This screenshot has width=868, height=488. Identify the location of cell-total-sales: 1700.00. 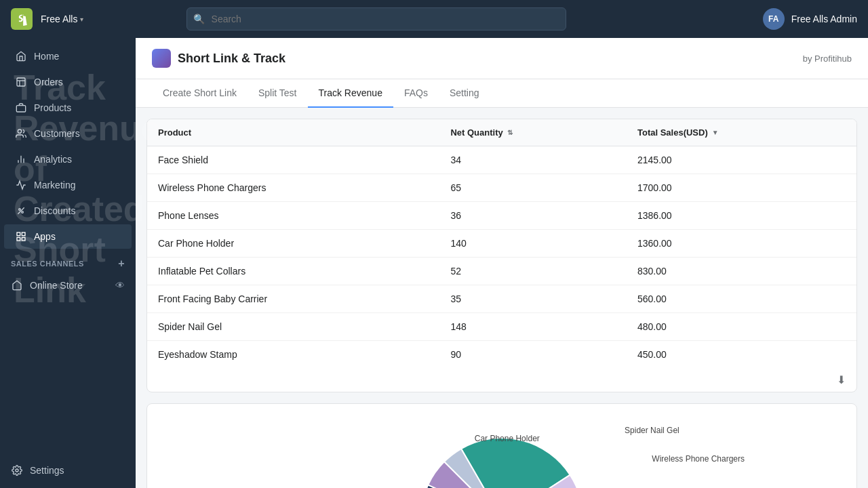
(742, 188).